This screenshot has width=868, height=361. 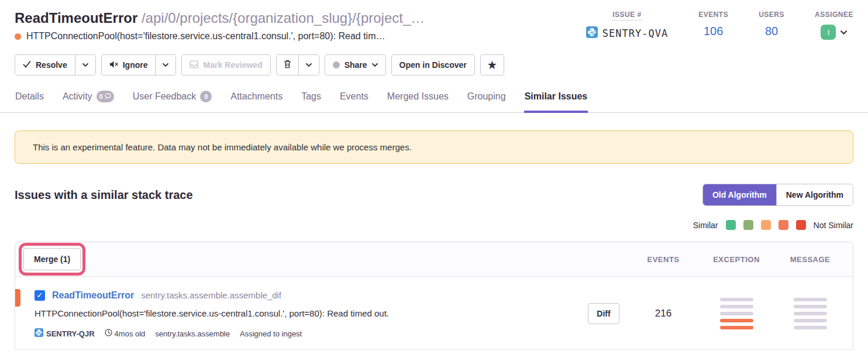 I want to click on merge-button: Merge (1), so click(x=52, y=259).